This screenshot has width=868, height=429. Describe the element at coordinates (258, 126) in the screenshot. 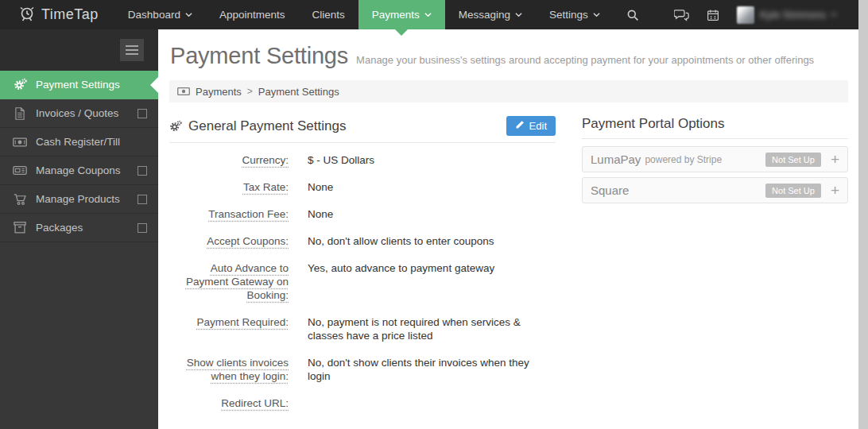

I see `general-settings-heading: General Payment Settings` at that location.